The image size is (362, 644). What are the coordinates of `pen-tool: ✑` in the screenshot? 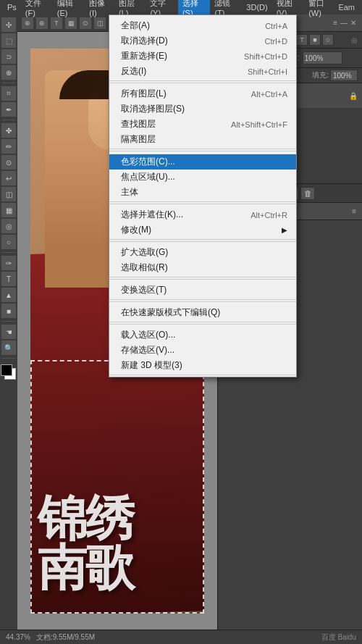 It's located at (9, 263).